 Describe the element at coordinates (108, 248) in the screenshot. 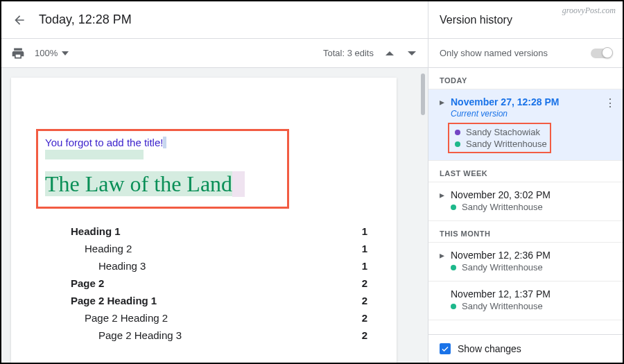

I see `toc-label: Heading 2` at that location.